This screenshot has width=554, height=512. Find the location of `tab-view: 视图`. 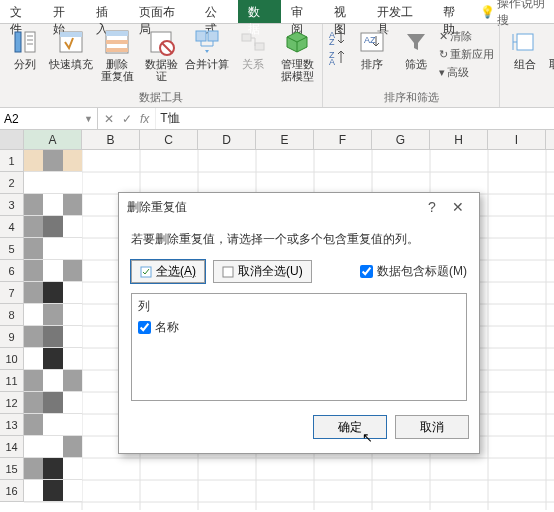

tab-view: 视图 is located at coordinates (346, 12).